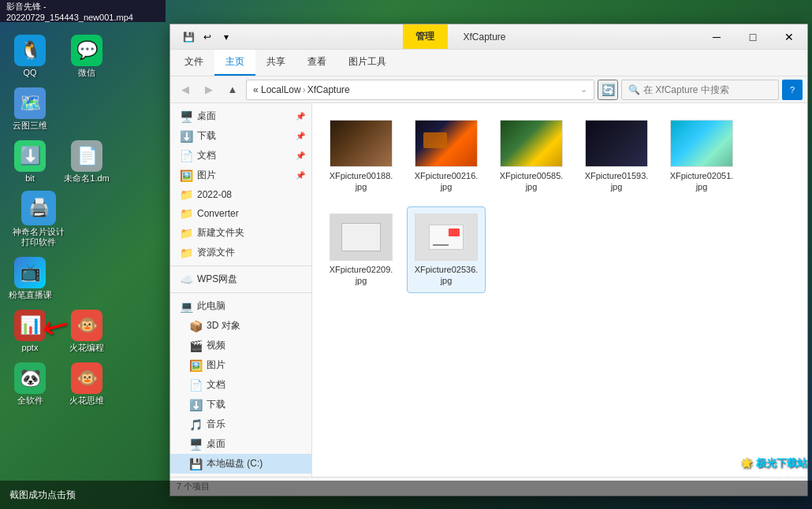 This screenshot has width=812, height=509. What do you see at coordinates (207, 175) in the screenshot?
I see `nav-label-pictures: 图片` at bounding box center [207, 175].